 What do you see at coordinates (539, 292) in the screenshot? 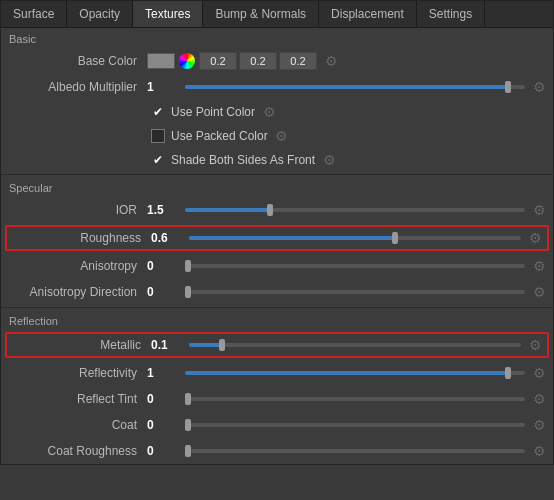
I see `anisotropy-direction-gear: ⚙` at bounding box center [539, 292].